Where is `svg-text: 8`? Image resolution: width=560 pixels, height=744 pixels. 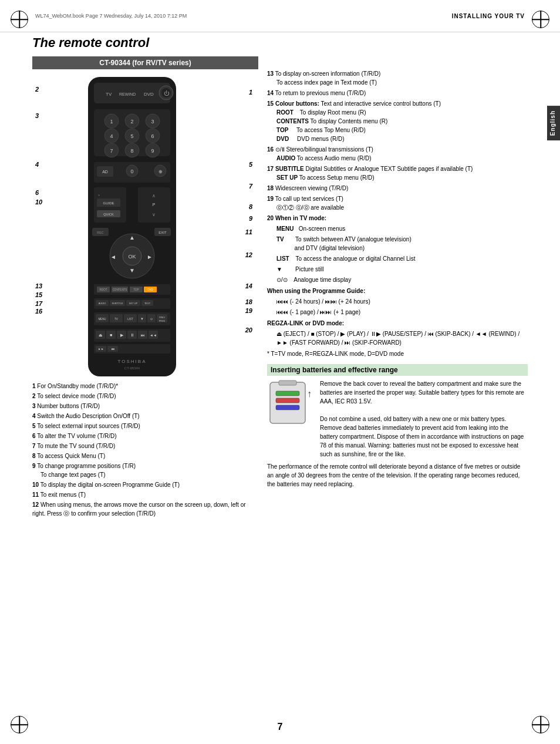
svg-text: 8 is located at coordinates (131, 151).